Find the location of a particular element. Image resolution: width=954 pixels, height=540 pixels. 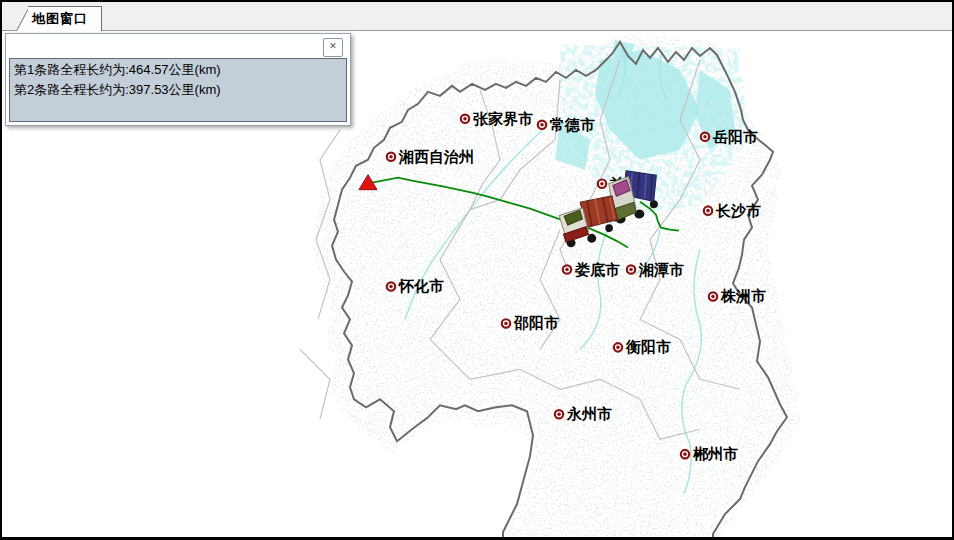

city-label: 永州市 is located at coordinates (589, 414).